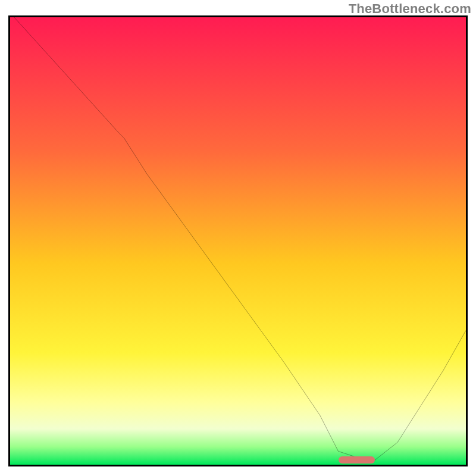 The width and height of the screenshot is (476, 476). I want to click on bottleneck-optimum-bar, so click(357, 460).